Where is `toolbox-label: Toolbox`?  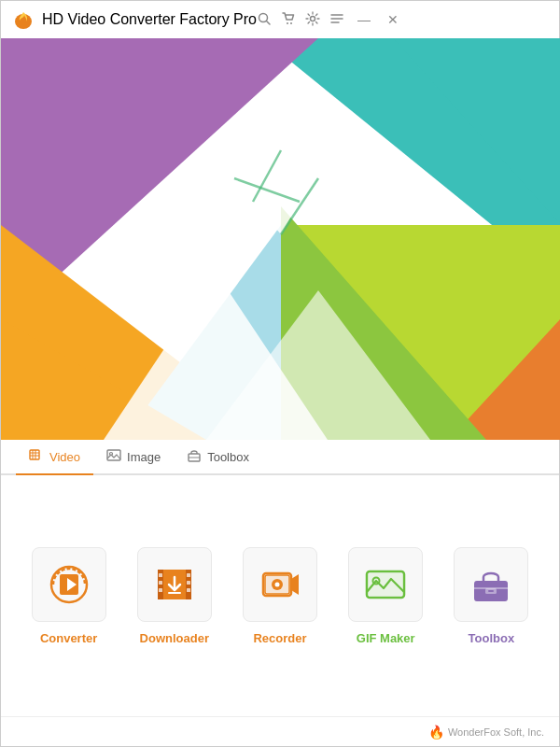
toolbox-label: Toolbox is located at coordinates (492, 639).